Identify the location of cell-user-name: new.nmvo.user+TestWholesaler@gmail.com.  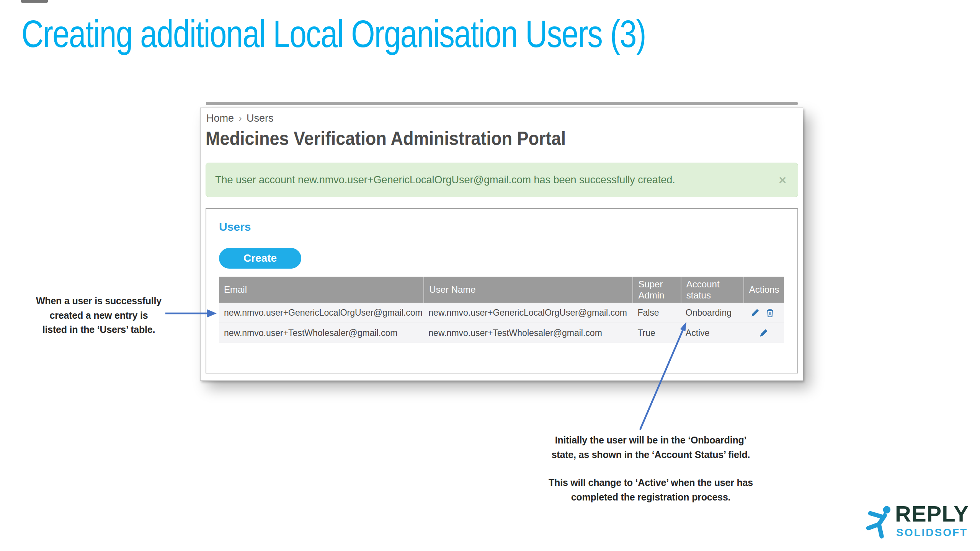
(528, 333).